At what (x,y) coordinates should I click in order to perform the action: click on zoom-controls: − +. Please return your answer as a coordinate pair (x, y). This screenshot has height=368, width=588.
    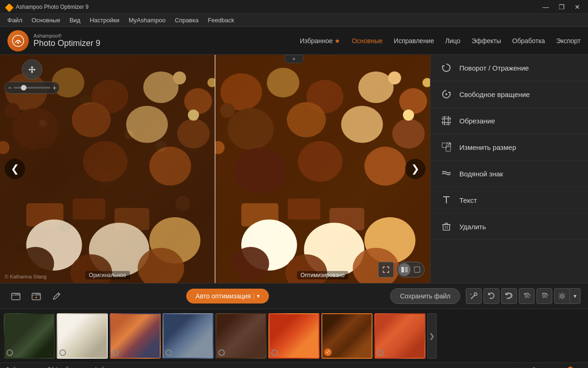
    Looking at the image, I should click on (32, 77).